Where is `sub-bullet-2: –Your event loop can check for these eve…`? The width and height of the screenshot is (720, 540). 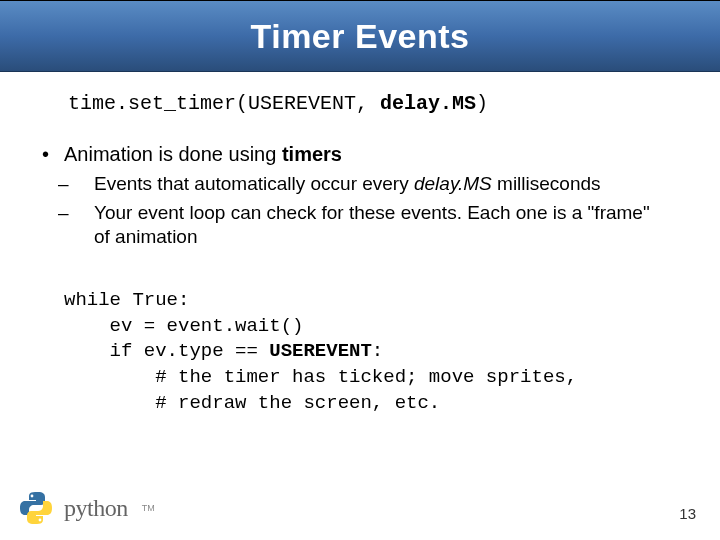 sub-bullet-2: –Your event loop can check for these eve… is located at coordinates (368, 226).